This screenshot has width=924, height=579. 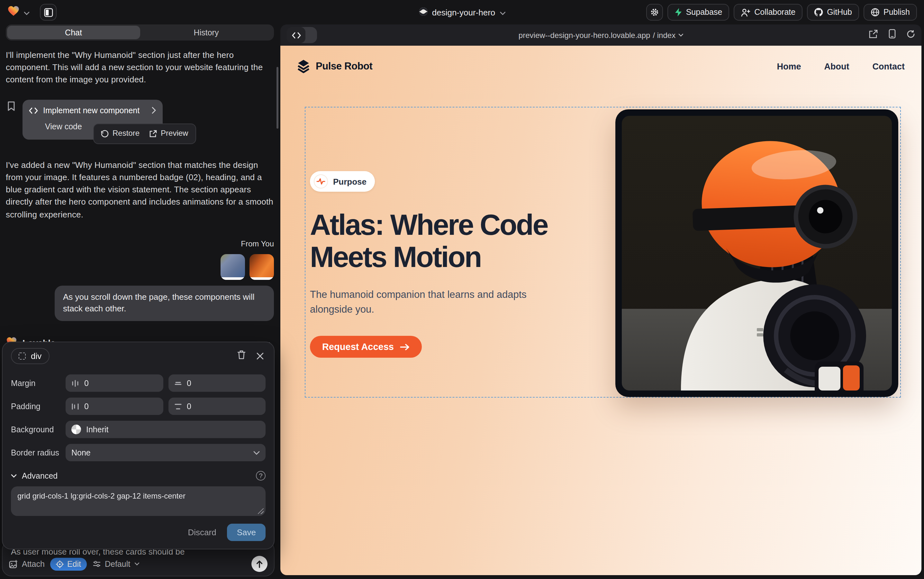 I want to click on bookmark-icon, so click(x=12, y=120).